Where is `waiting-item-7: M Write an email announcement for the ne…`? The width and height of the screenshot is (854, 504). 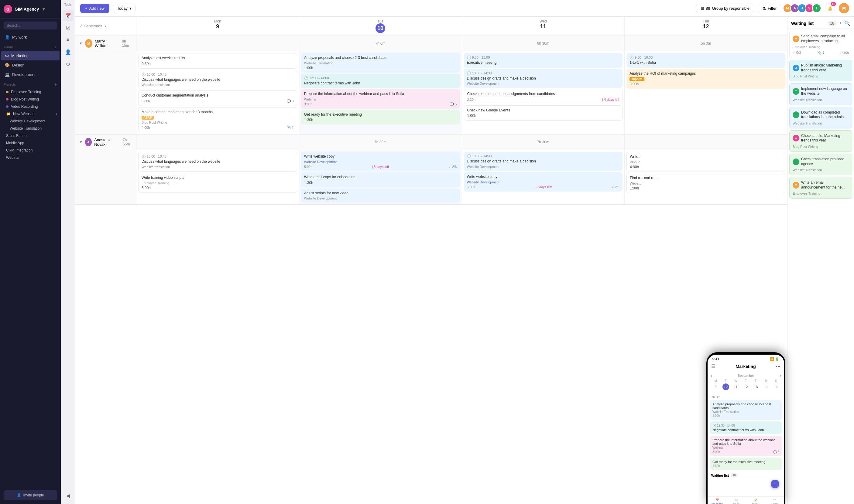 waiting-item-7: M Write an email announcement for the ne… is located at coordinates (821, 188).